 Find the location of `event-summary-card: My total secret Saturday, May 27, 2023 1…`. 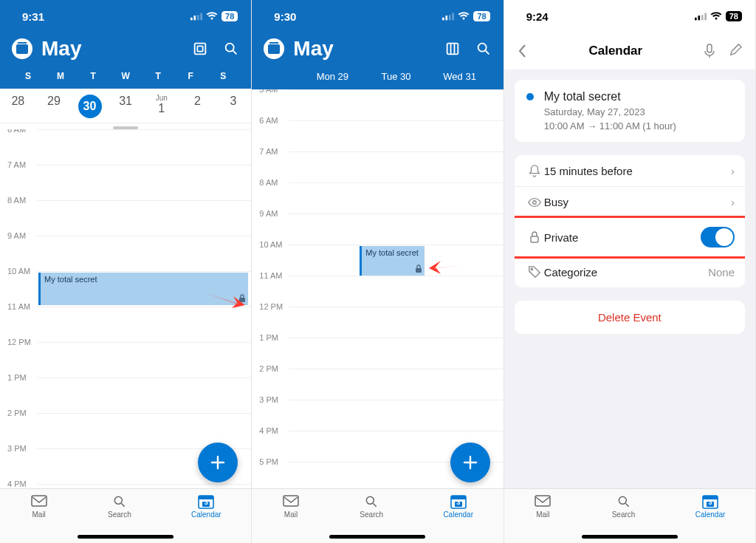

event-summary-card: My total secret Saturday, May 27, 2023 1… is located at coordinates (630, 111).